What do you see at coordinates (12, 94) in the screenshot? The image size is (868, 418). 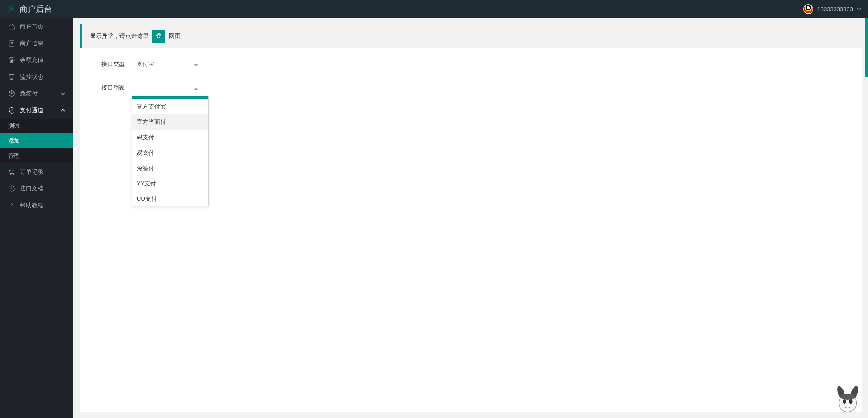 I see `cube-icon` at bounding box center [12, 94].